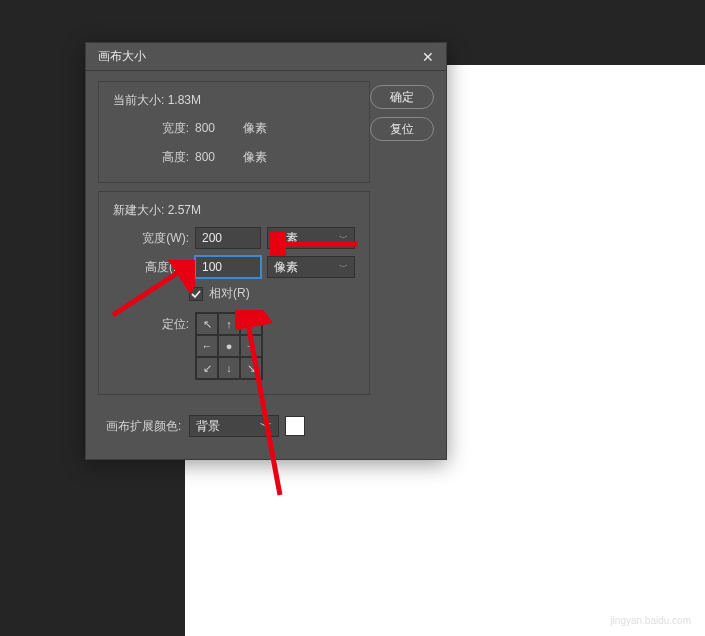 This screenshot has width=705, height=636. What do you see at coordinates (229, 324) in the screenshot?
I see `arrow-up-icon: ↑` at bounding box center [229, 324].